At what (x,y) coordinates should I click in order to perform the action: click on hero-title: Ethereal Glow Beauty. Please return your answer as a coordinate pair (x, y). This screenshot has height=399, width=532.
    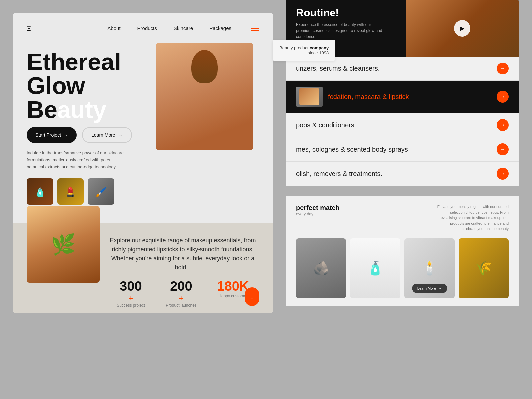
    Looking at the image, I should click on (96, 86).